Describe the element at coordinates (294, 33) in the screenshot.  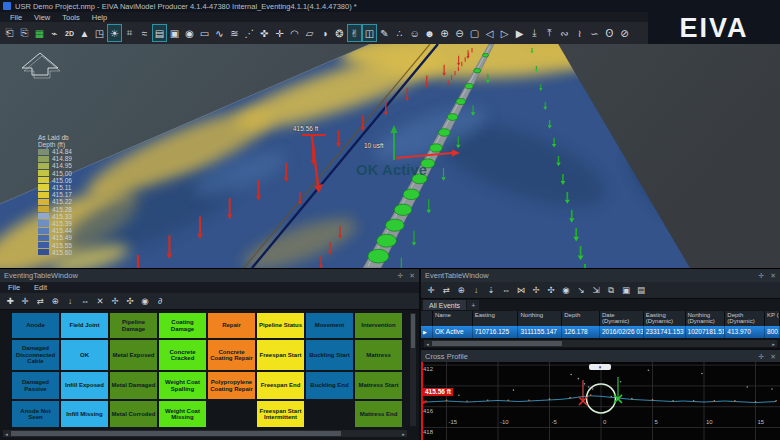
I see `curve-tool-icon: ◠` at that location.